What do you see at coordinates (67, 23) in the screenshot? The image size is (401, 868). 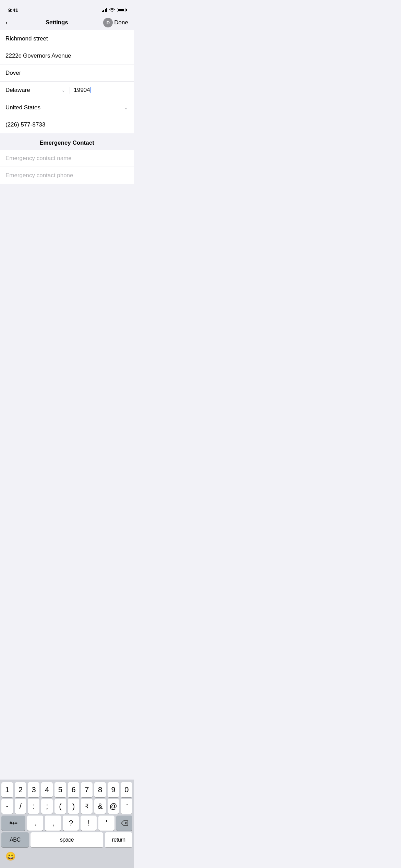 I see `nav-bar: ‹ Settings D Done` at bounding box center [67, 23].